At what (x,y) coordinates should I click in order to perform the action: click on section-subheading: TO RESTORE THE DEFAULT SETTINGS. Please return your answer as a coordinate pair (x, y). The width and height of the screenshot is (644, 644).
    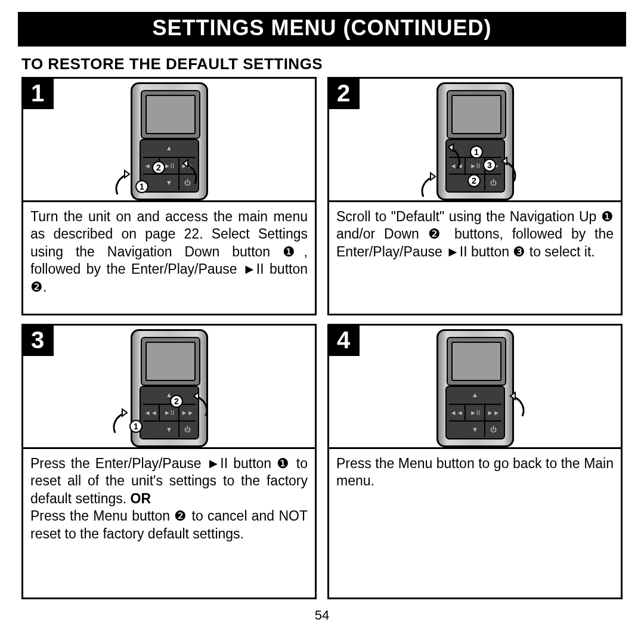
    Looking at the image, I should click on (322, 64).